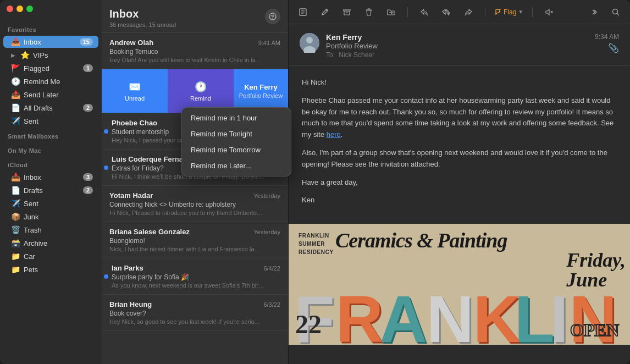 Image resolution: width=630 pixels, height=364 pixels. I want to click on mute-button, so click(549, 12).